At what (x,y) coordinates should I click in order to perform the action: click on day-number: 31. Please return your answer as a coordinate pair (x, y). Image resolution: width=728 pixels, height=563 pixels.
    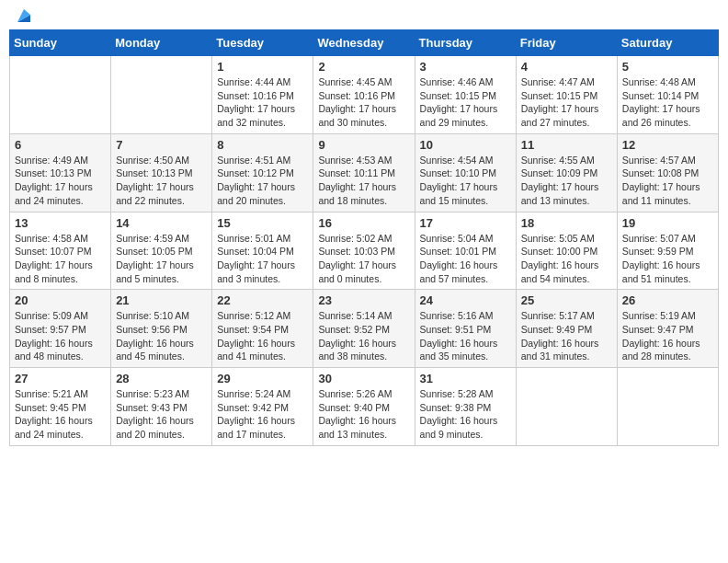
    Looking at the image, I should click on (465, 379).